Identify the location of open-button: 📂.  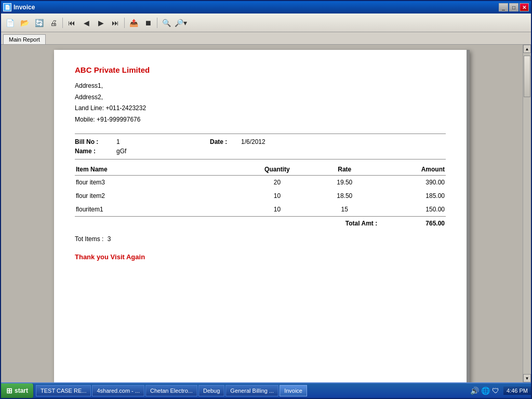
(24, 23).